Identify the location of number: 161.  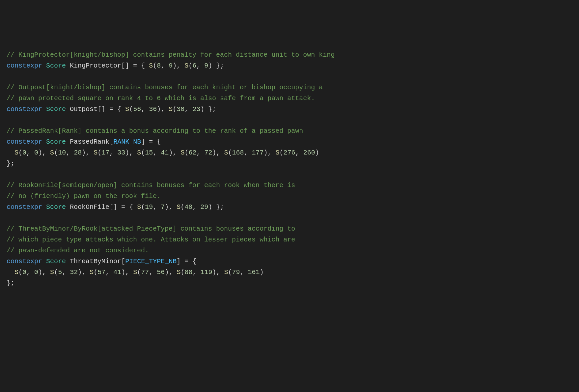
(254, 272).